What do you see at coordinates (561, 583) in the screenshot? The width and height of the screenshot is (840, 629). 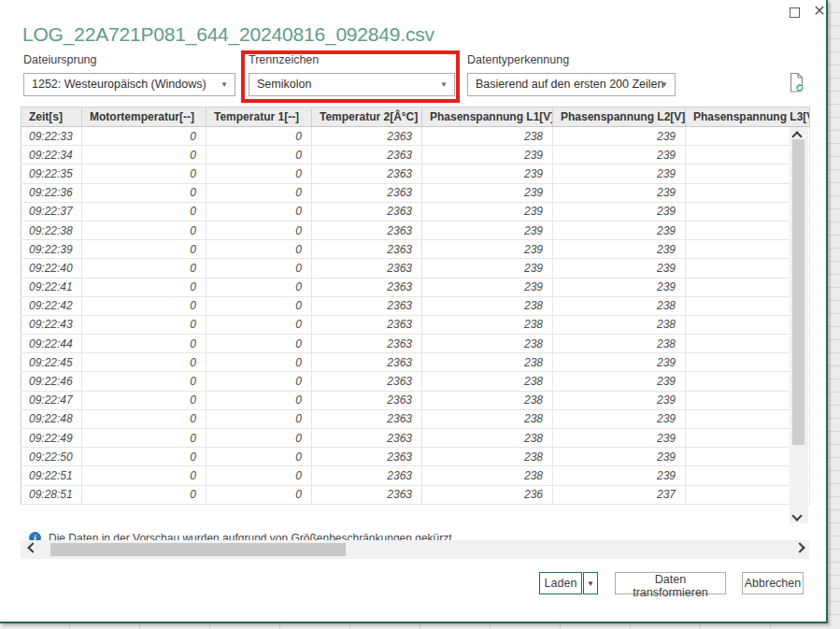 I see `load-button: Laden` at bounding box center [561, 583].